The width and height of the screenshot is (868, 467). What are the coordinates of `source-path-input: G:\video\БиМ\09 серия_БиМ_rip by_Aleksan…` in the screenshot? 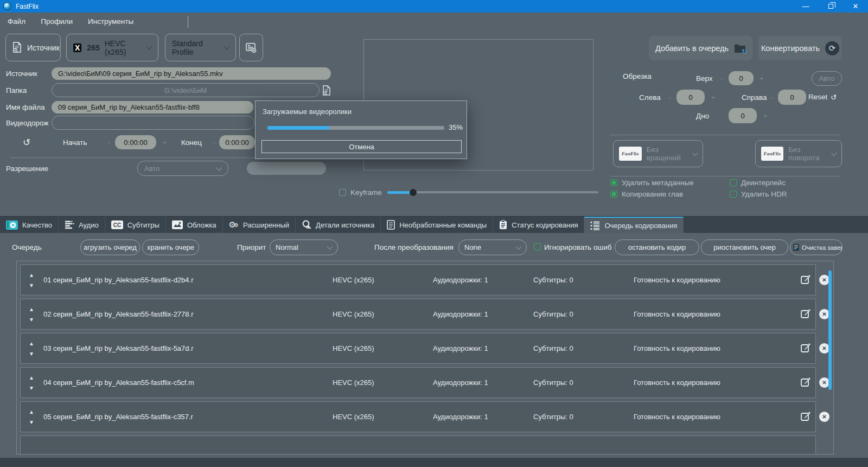 It's located at (191, 74).